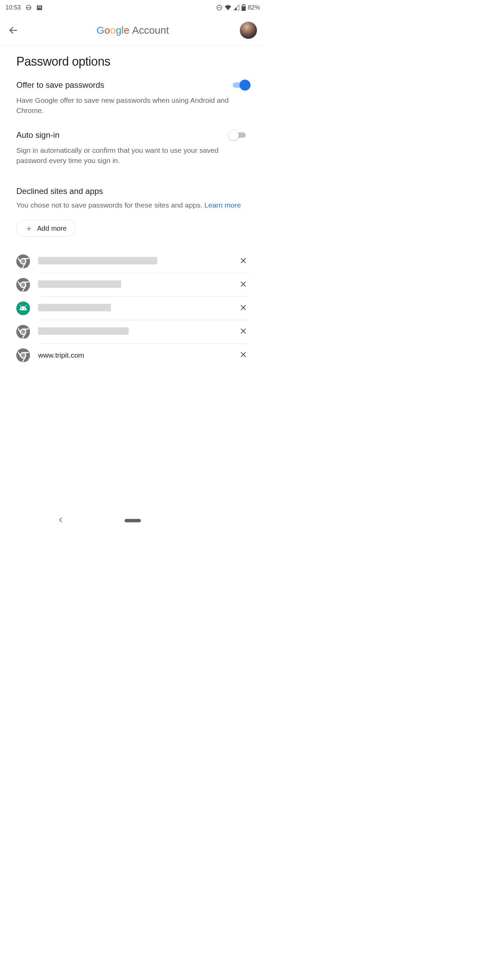 The width and height of the screenshot is (490, 980). Describe the element at coordinates (223, 205) in the screenshot. I see `learn-more-link: Learn more` at that location.